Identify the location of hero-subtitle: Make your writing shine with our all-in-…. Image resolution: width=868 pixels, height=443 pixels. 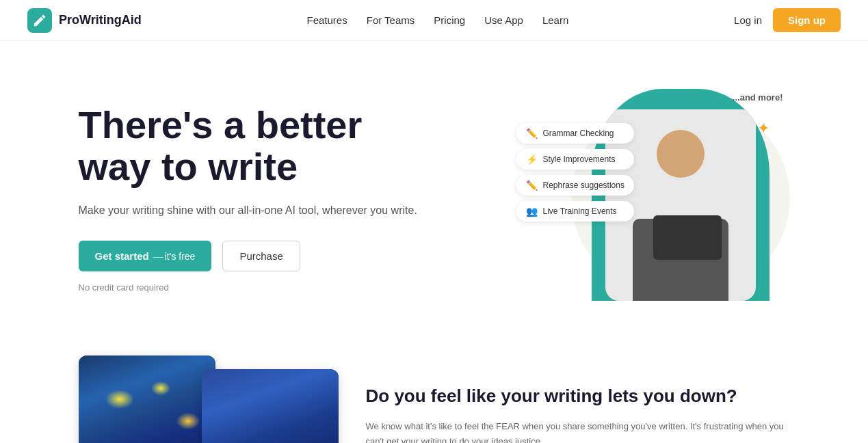
(248, 211).